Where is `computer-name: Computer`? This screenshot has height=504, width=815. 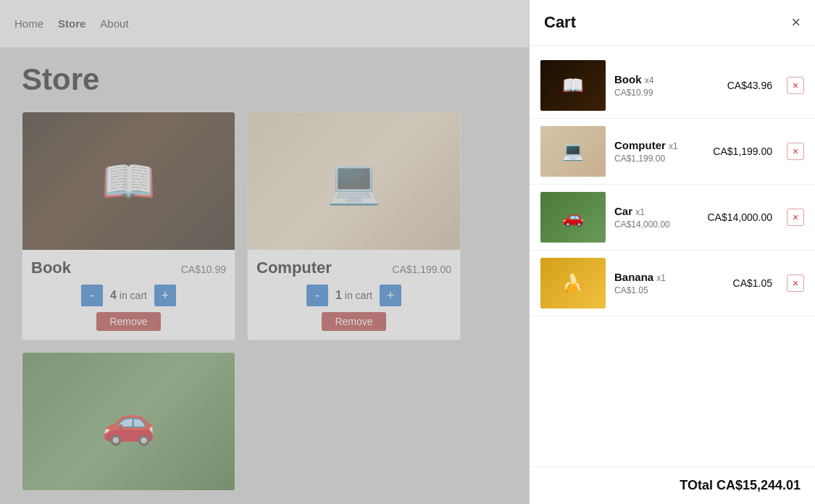
computer-name: Computer is located at coordinates (294, 268).